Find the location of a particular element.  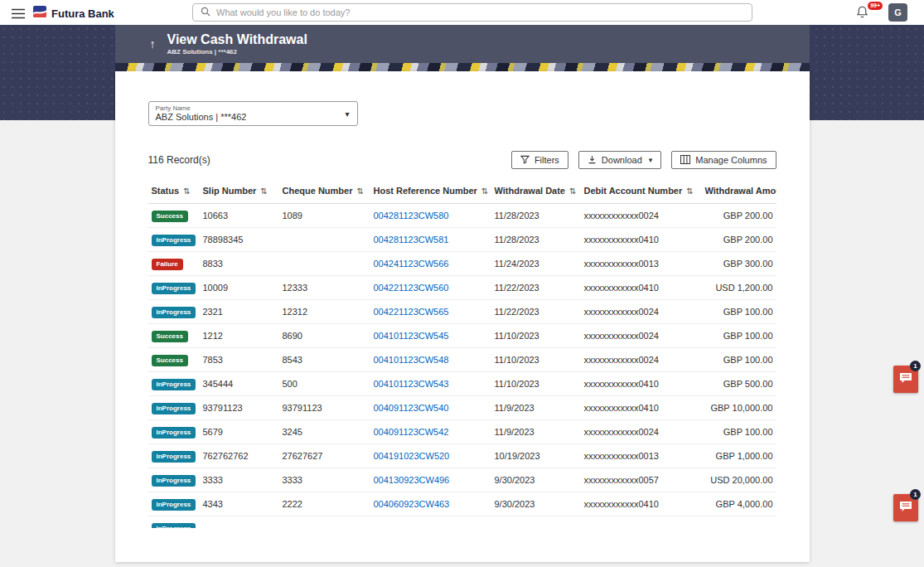

column-header-slip-number: Slip Number⇅ is located at coordinates (239, 191).